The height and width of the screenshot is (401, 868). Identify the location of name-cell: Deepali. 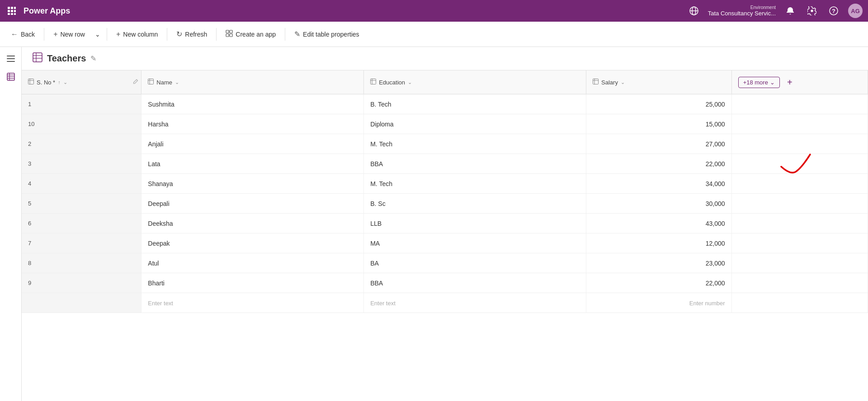
(253, 204).